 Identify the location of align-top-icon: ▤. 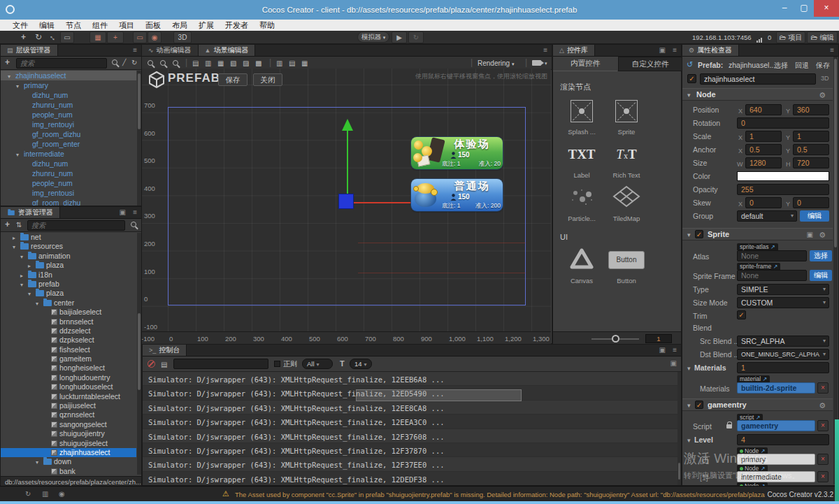
(196, 63).